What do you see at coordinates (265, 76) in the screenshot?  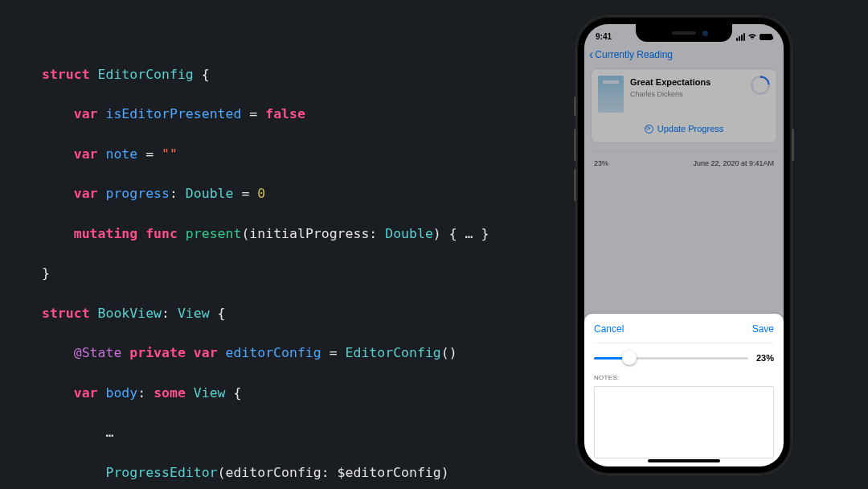 I see `code-line: struct EditorConfig {` at bounding box center [265, 76].